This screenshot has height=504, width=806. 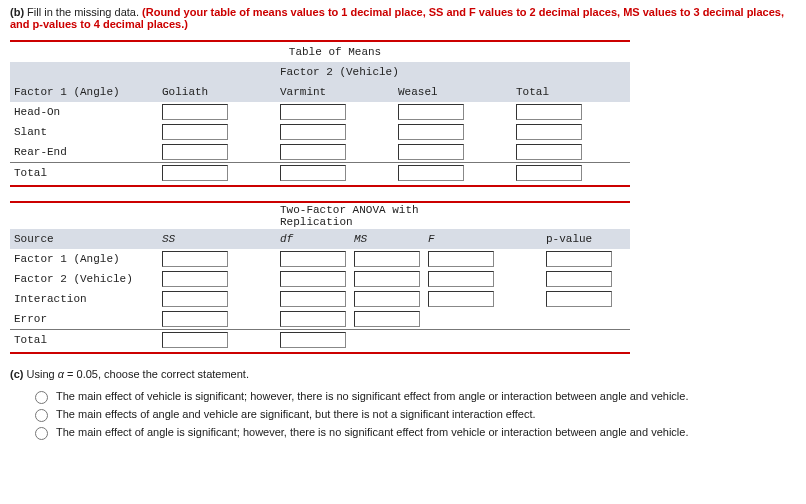 I want to click on factor2-header: Factor 2 (Vehicle), so click(x=394, y=72).